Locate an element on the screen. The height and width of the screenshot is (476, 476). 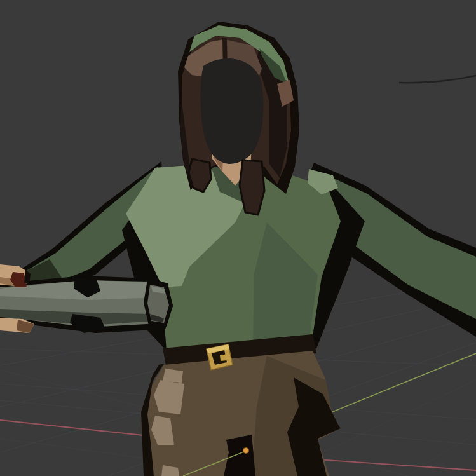
left-thigh-highlight is located at coordinates (169, 397).